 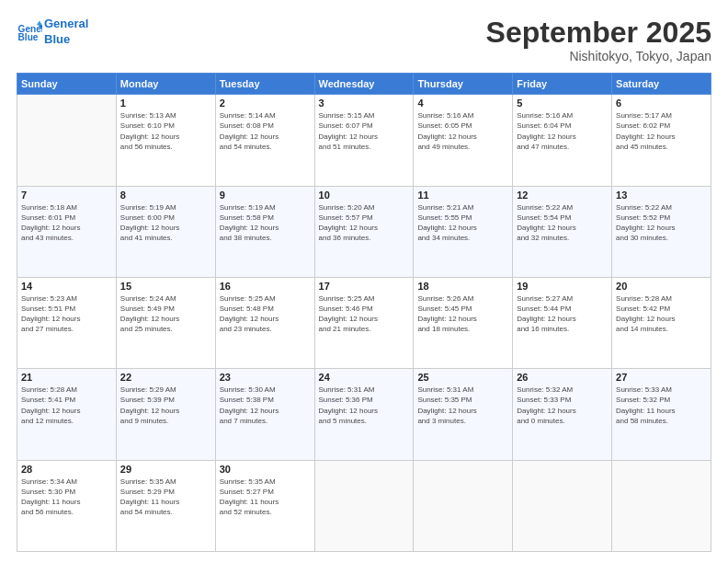 What do you see at coordinates (662, 140) in the screenshot?
I see `calendar-cell: 6Sunrise: 5:17 AM Sunset: 6:02 PM Daylig…` at bounding box center [662, 140].